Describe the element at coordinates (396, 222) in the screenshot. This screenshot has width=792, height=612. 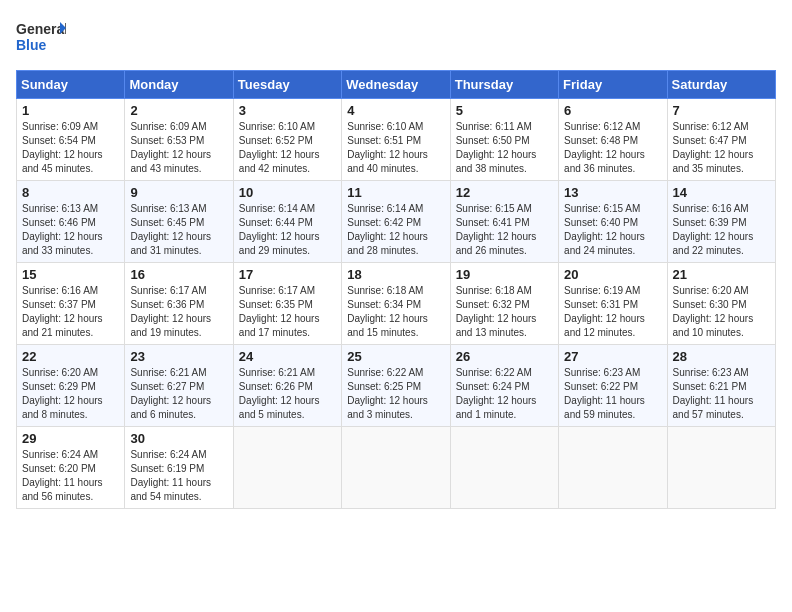
I see `day-cell: 11Sunrise: 6:14 AMSunset: 6:42 PMDayligh…` at that location.